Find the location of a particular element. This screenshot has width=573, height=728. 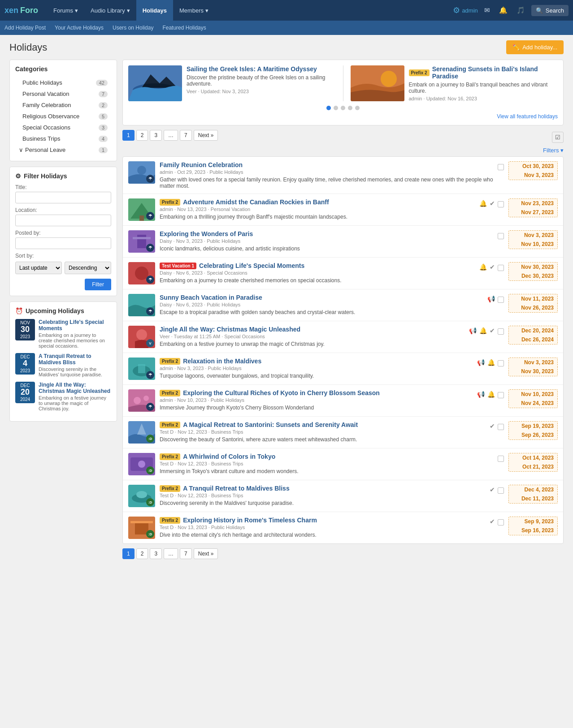

nav-forums: Forums ▾ is located at coordinates (65, 10).